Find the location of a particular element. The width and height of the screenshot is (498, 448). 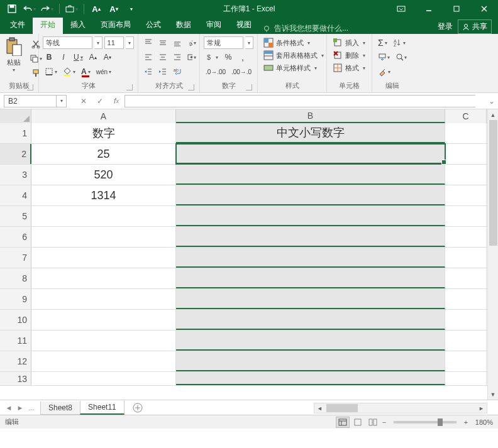

orientation-icon: ab is located at coordinates (192, 43).